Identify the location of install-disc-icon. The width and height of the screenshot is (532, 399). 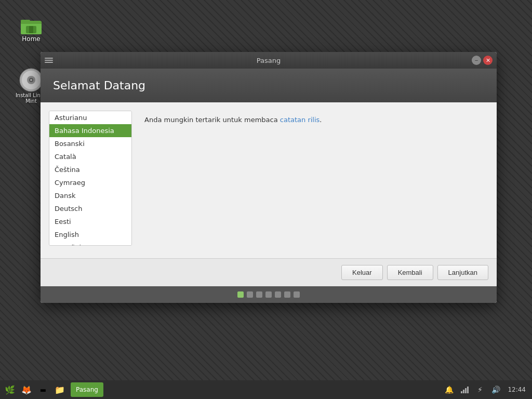
(31, 80).